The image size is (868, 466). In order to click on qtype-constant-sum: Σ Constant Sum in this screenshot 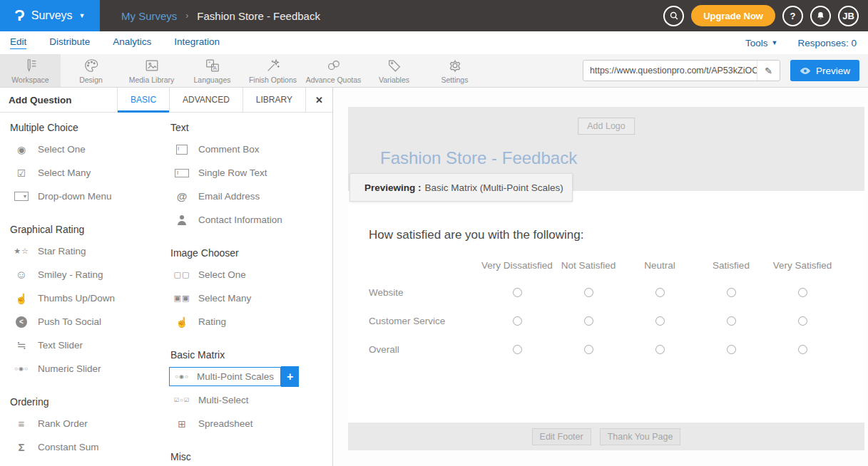, I will do `click(88, 447)`.